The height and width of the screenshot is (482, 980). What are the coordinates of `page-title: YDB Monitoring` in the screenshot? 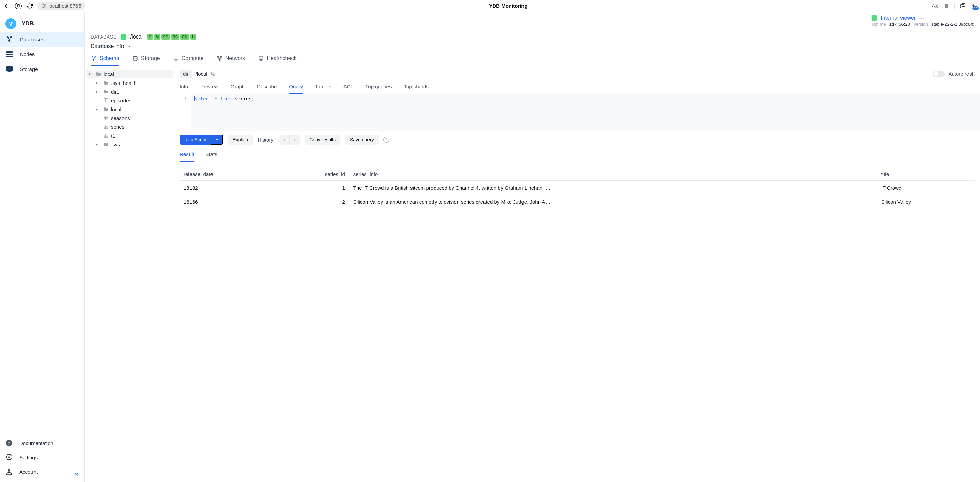 It's located at (508, 6).